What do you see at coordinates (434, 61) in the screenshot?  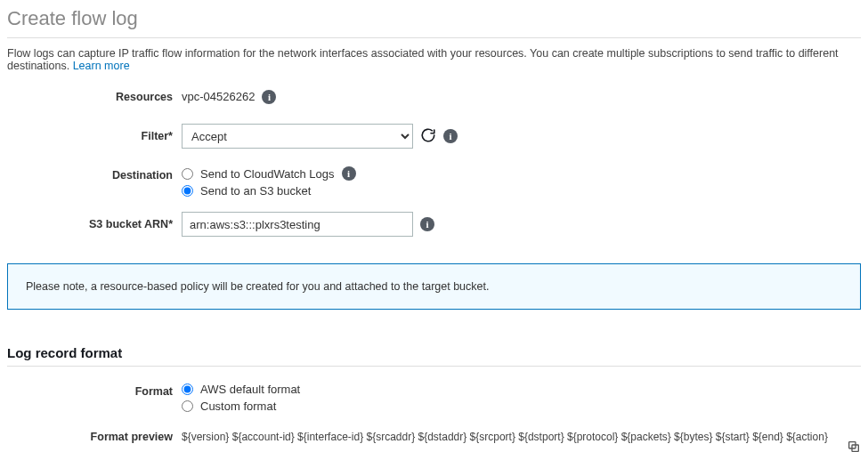 I see `page-description: Flow logs can capture IP traffic flow in…` at bounding box center [434, 61].